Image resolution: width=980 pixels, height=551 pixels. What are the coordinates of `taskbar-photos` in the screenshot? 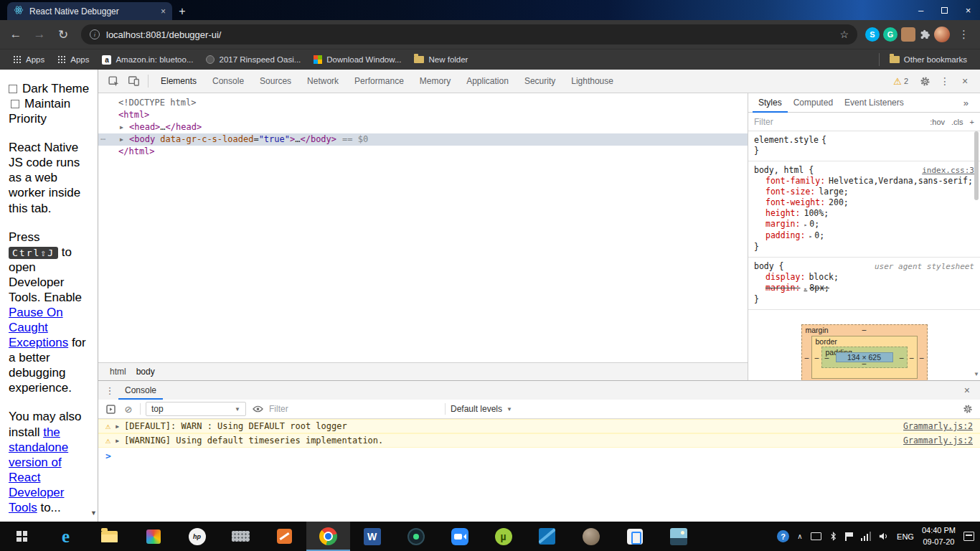 It's located at (154, 537).